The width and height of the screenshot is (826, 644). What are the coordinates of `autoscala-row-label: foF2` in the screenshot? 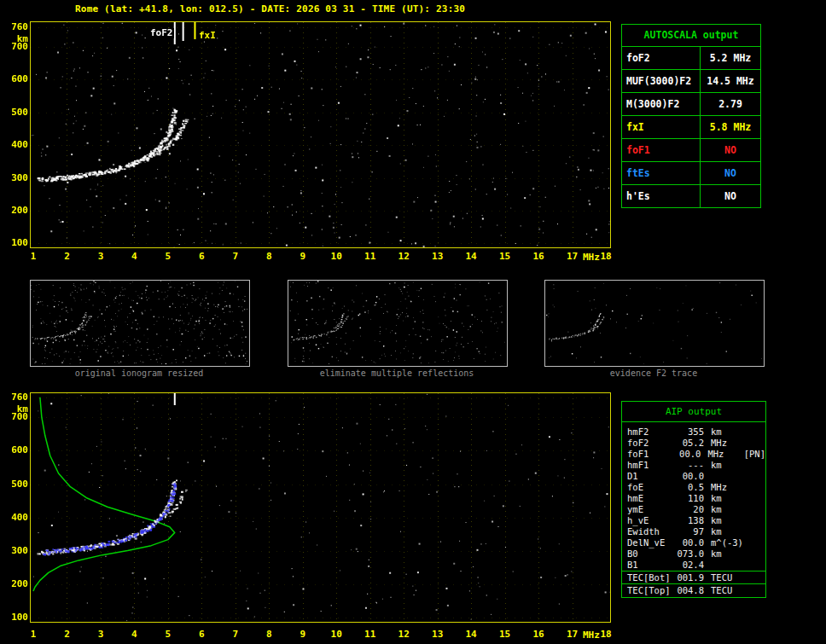 It's located at (661, 58).